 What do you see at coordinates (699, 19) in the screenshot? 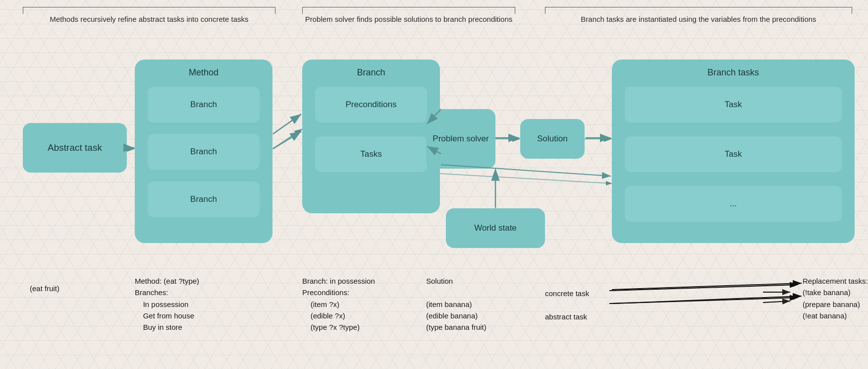
I see `annotation-3: Branch tasks are instantiated using the …` at bounding box center [699, 19].